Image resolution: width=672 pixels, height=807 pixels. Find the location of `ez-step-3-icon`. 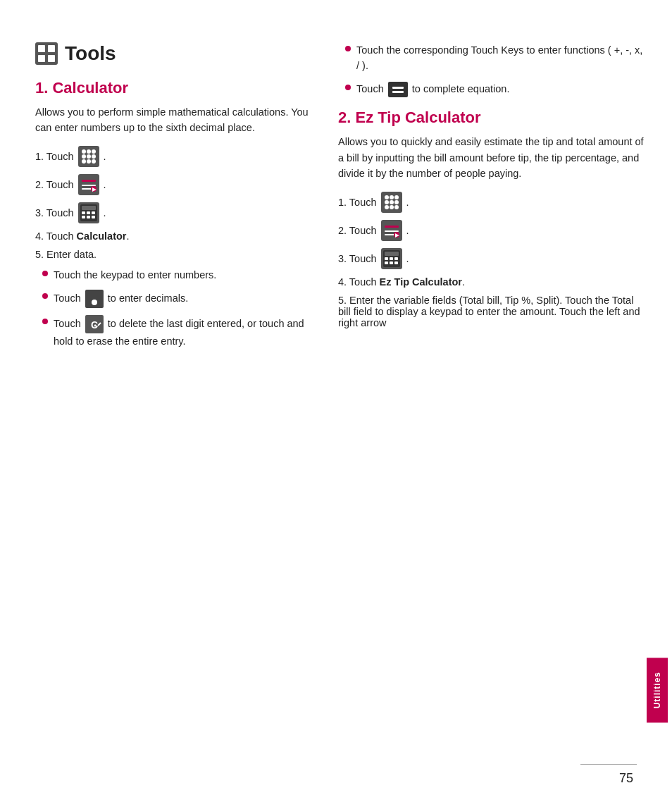

ez-step-3-icon is located at coordinates (392, 259).